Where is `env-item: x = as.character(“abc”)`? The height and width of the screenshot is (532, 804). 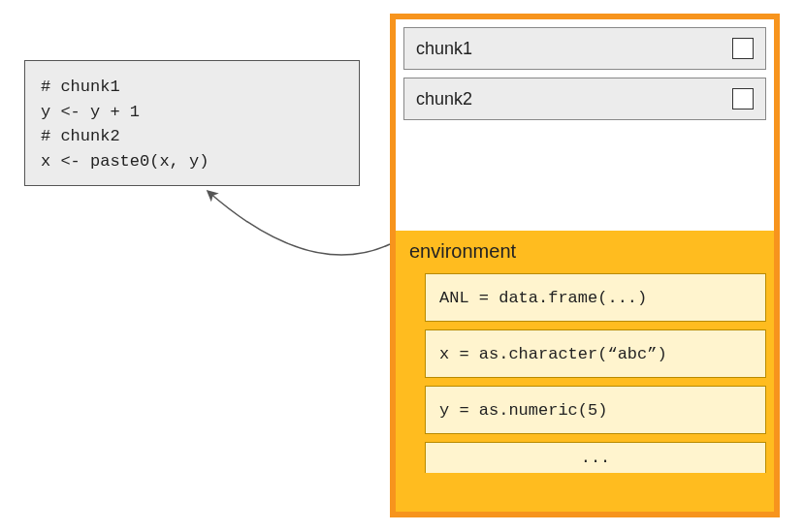
env-item: x = as.character(“abc”) is located at coordinates (595, 354).